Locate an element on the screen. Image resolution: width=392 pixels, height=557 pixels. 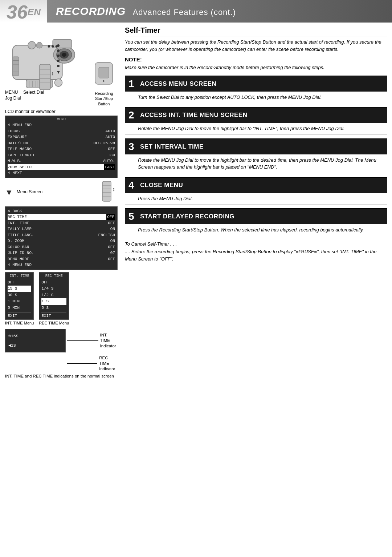
rec-time-indicator: ◀1S is located at coordinates (36, 345).